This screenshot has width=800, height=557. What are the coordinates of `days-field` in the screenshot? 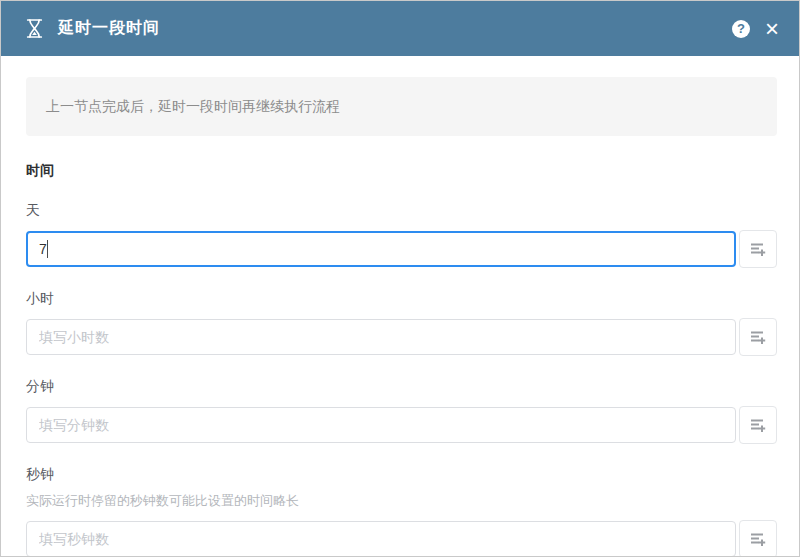 It's located at (402, 249).